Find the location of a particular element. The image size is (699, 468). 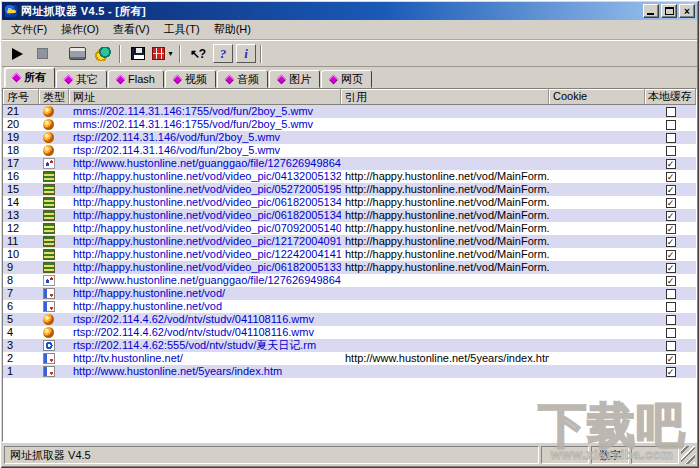

column-header-1: 类型 is located at coordinates (54, 96).